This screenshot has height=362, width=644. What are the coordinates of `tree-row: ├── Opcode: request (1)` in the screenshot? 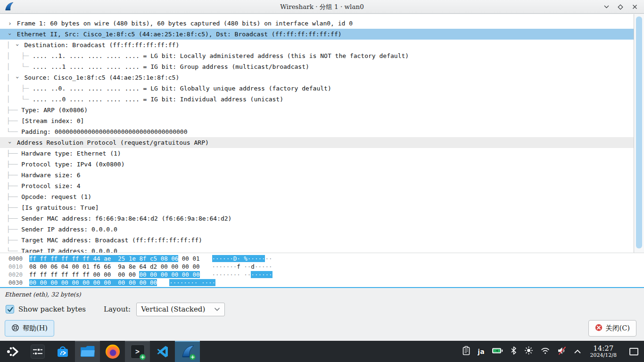 It's located at (322, 197).